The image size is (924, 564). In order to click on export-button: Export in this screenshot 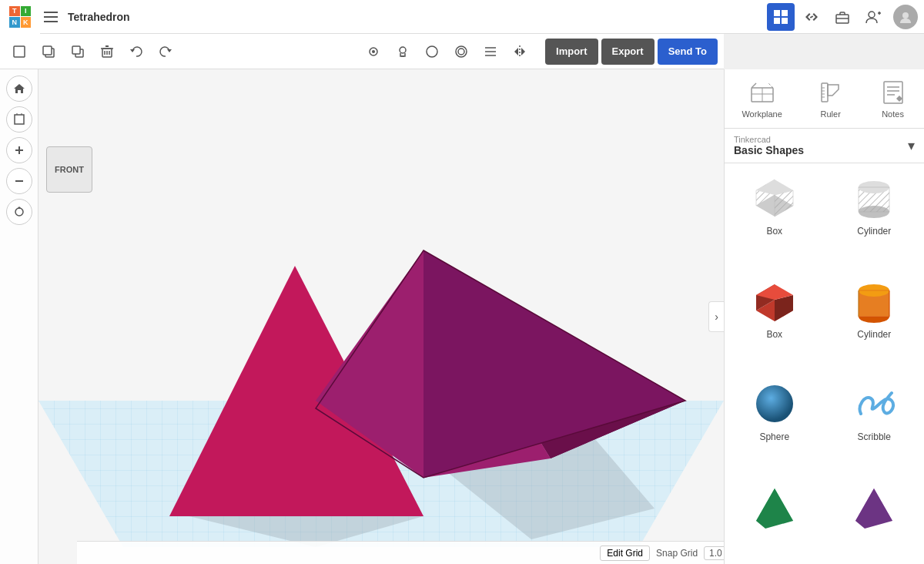, I will do `click(628, 52)`.